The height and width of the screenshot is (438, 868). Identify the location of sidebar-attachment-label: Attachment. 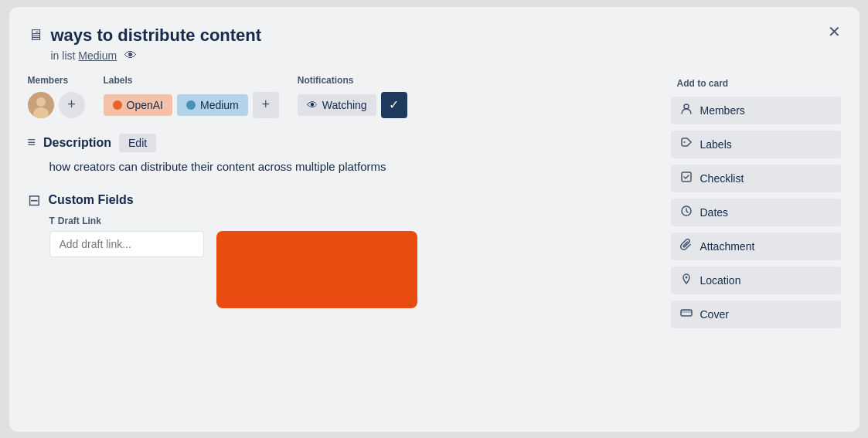
(728, 246).